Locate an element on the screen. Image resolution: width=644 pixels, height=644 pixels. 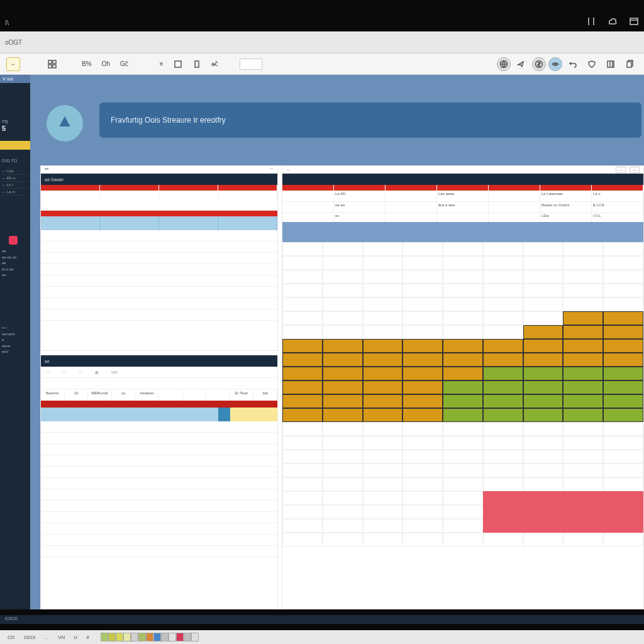
taskbar-item: # is located at coordinates (87, 638).